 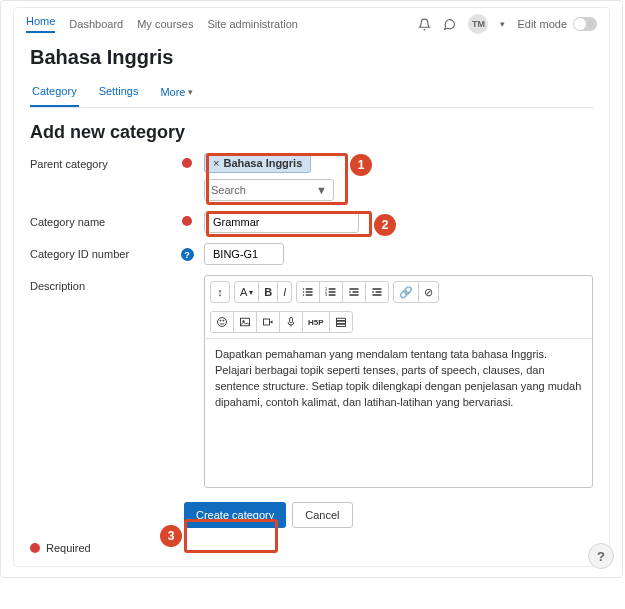 What do you see at coordinates (258, 163) in the screenshot?
I see `parent-category-tag: × Bahasa Inggris` at bounding box center [258, 163].